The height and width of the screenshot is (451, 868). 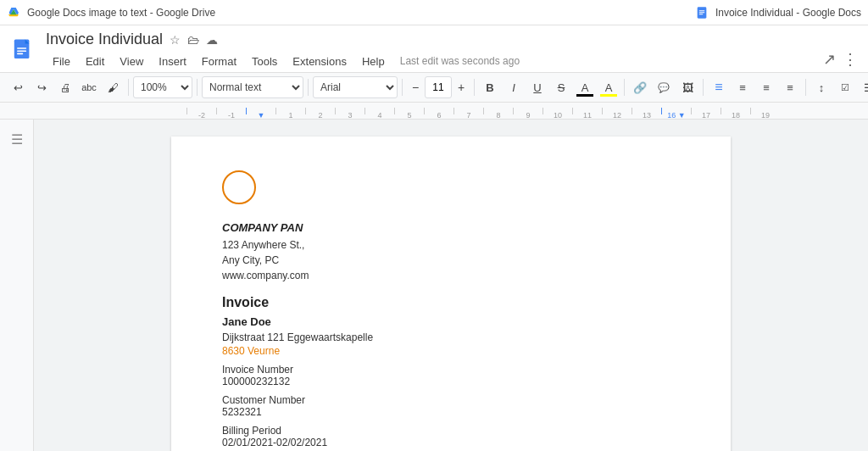 What do you see at coordinates (202, 111) in the screenshot?
I see `ruler-mark: -2` at bounding box center [202, 111].